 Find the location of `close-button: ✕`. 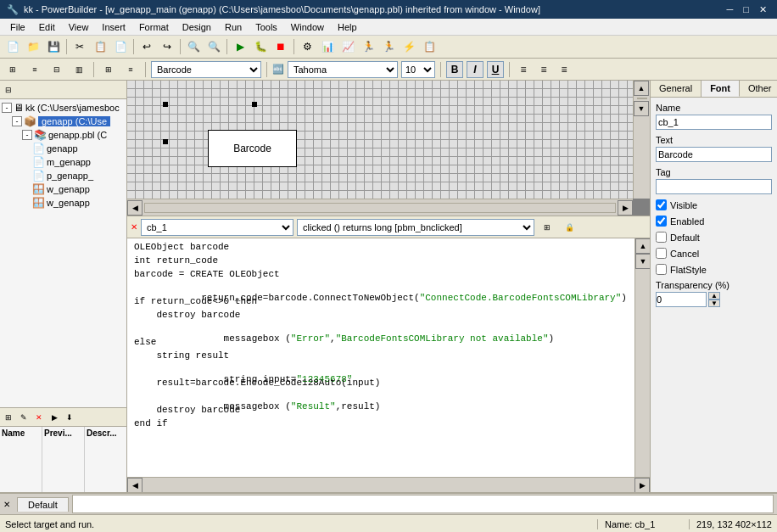

close-button: ✕ is located at coordinates (763, 10).